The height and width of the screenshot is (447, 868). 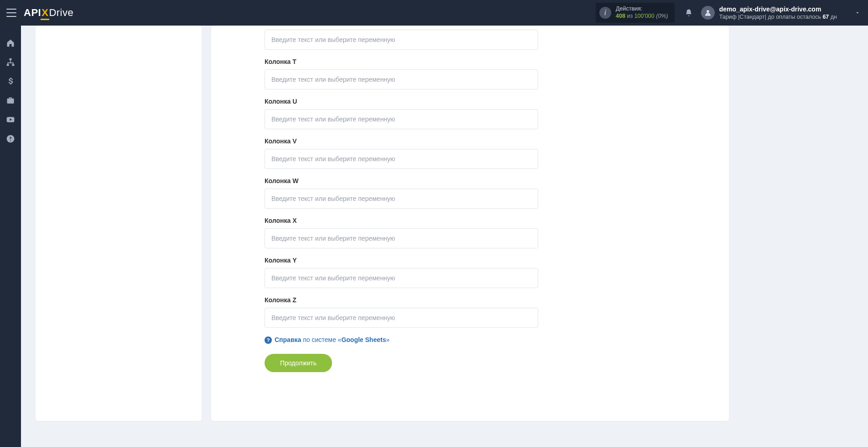 What do you see at coordinates (401, 278) in the screenshot?
I see `column-y-input` at bounding box center [401, 278].